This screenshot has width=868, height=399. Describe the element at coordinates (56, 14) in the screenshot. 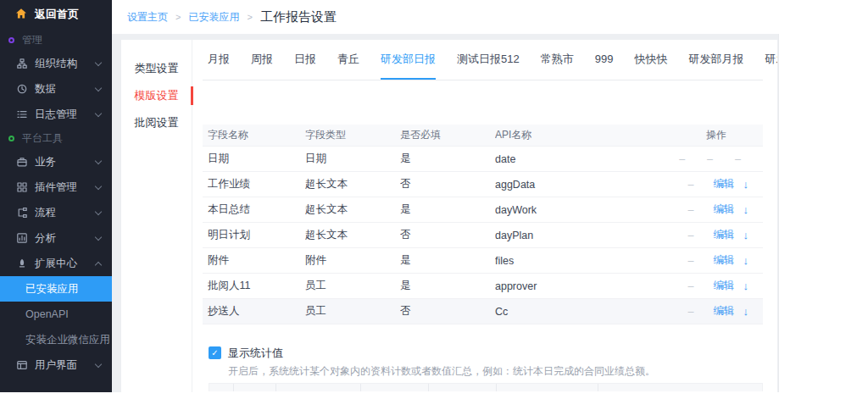

I see `back-home-button: 返回首页` at that location.